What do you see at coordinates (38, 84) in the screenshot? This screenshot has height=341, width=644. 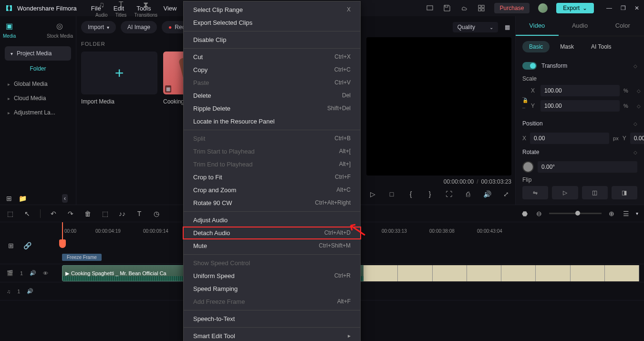 I see `sidebar-item-global: Global Media` at bounding box center [38, 84].